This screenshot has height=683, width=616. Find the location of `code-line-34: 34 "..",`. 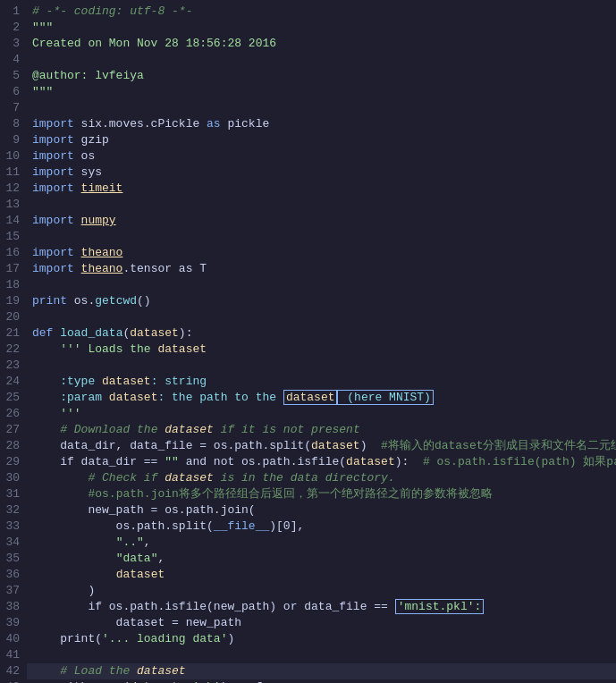

code-line-34: 34 "..", is located at coordinates (308, 543).